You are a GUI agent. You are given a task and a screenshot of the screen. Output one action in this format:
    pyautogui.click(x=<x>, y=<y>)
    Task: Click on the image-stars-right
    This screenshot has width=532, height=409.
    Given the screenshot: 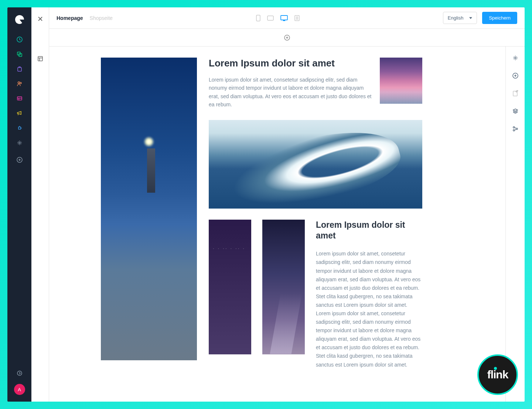 What is the action you would take?
    pyautogui.click(x=284, y=287)
    